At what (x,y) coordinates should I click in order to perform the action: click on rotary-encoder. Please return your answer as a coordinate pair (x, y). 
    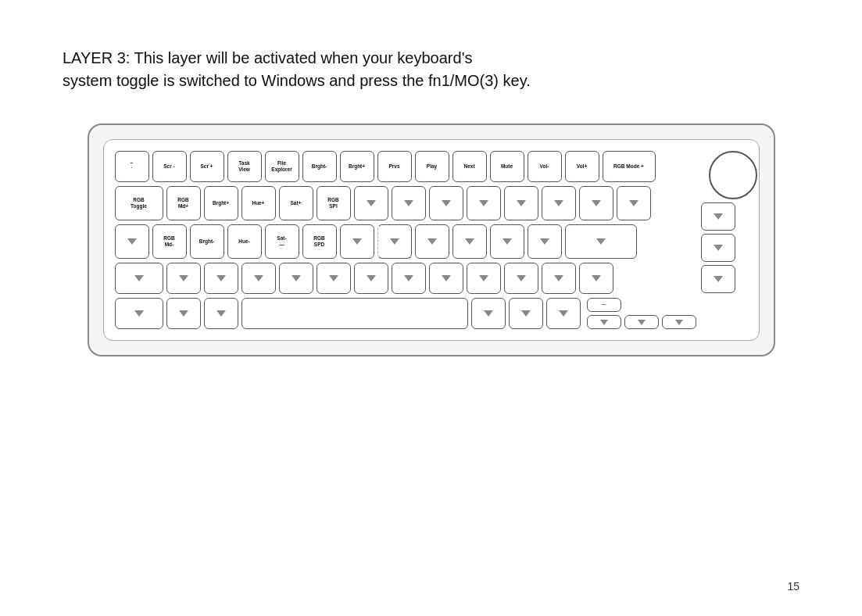
    Looking at the image, I should click on (733, 175).